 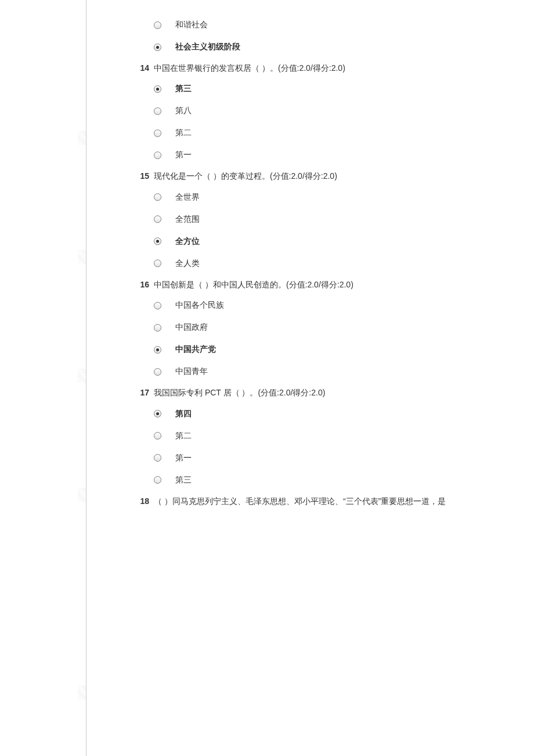 I want to click on option-label: 第四, so click(x=183, y=414).